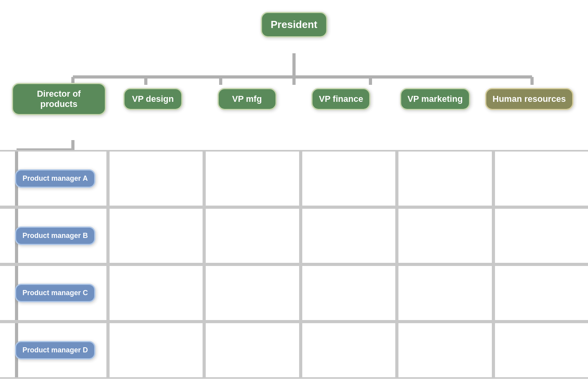 The image size is (588, 380). Describe the element at coordinates (153, 99) in the screenshot. I see `vp-design-cell: VP design` at that location.